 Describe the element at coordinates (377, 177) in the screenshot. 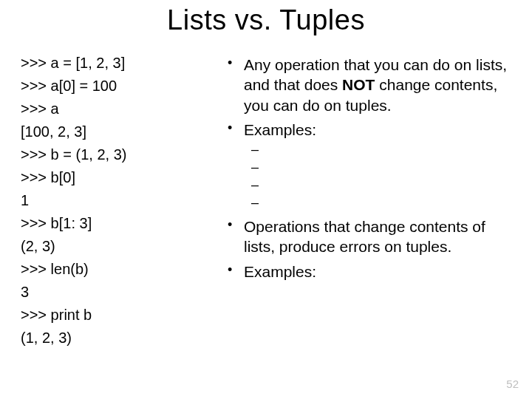

I see `sub-bullet-list` at that location.